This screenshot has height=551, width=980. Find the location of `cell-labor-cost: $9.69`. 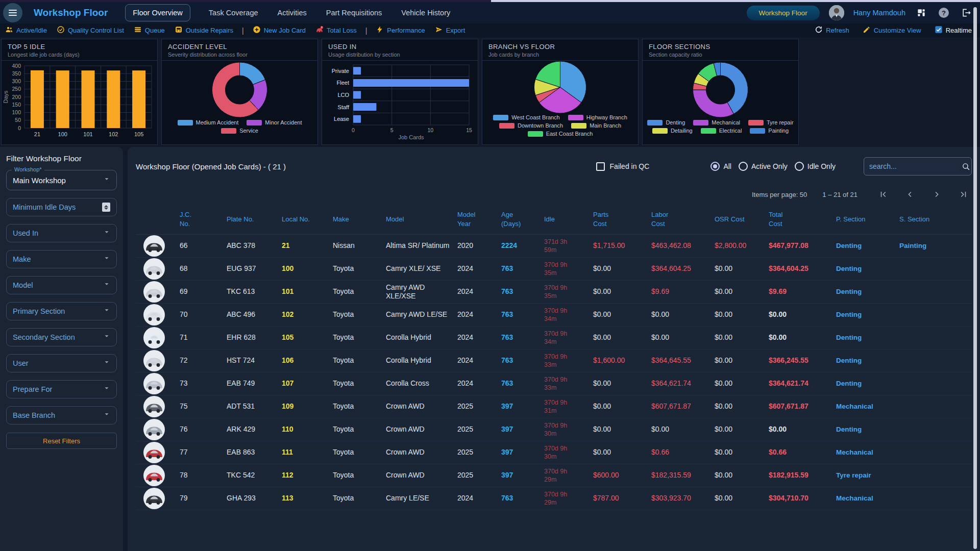

cell-labor-cost: $9.69 is located at coordinates (683, 292).